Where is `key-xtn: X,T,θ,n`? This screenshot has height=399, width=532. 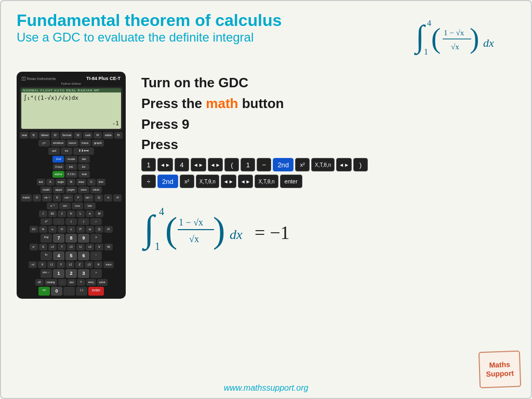 key-xtn: X,T,θ,n is located at coordinates (323, 165).